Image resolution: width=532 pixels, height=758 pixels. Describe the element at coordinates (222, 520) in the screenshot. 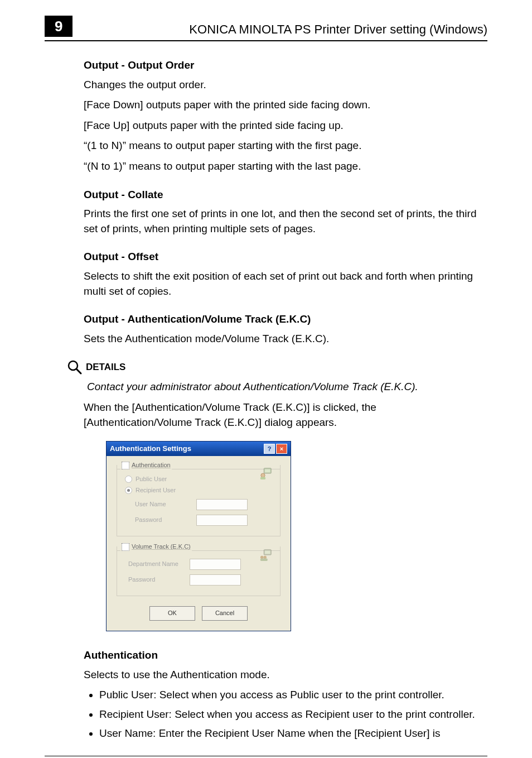

I see `password-input` at that location.